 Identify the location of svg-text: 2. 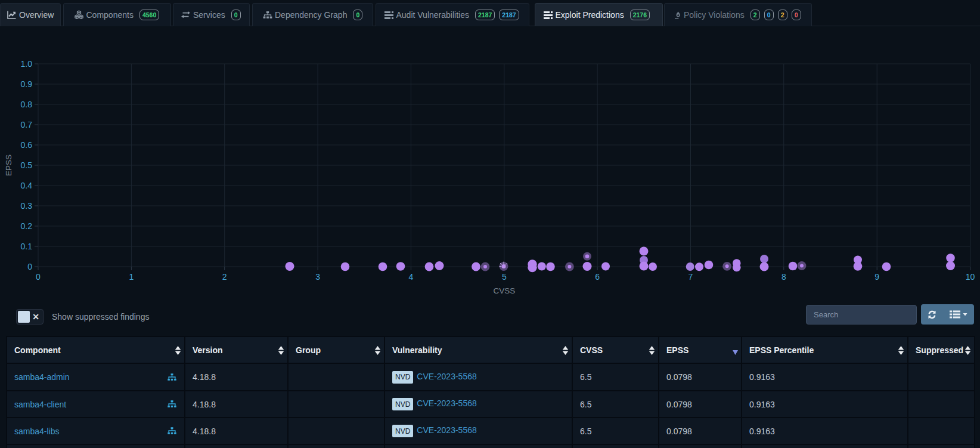
(225, 277).